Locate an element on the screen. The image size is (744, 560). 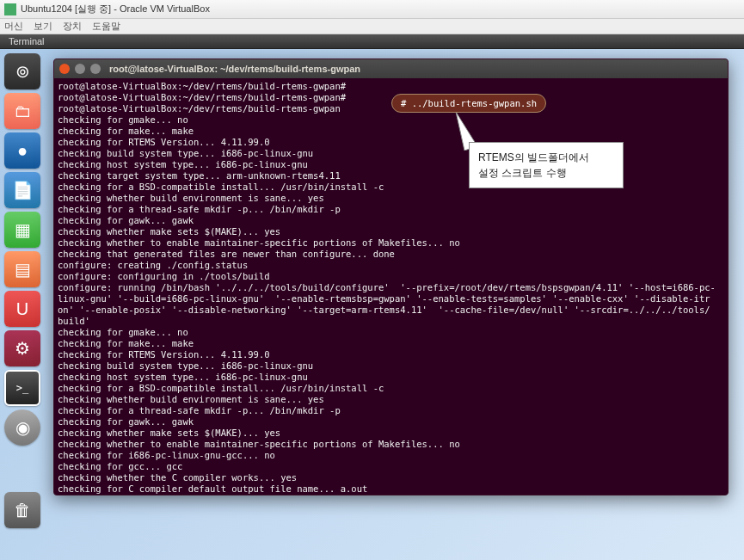
terminal-title: root@latose-VirtualBox: ~/dev/rtems/buil… is located at coordinates (235, 69).